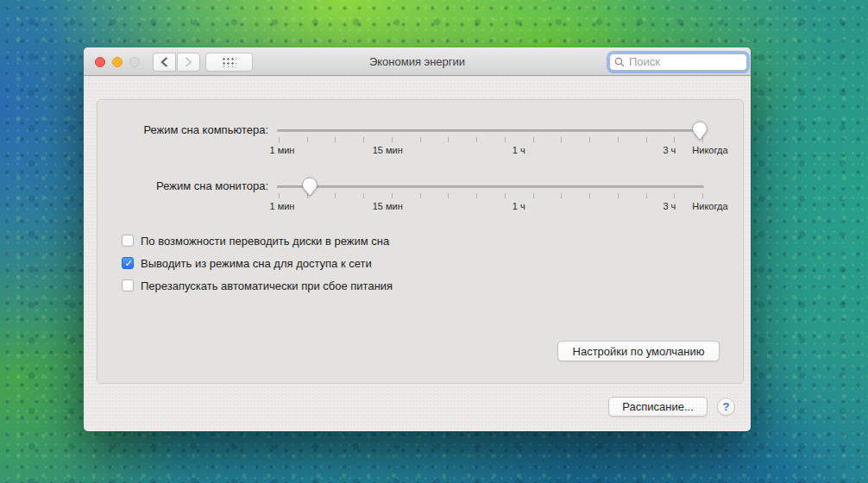 Image resolution: width=868 pixels, height=483 pixels. What do you see at coordinates (678, 62) in the screenshot?
I see `search-field` at bounding box center [678, 62].